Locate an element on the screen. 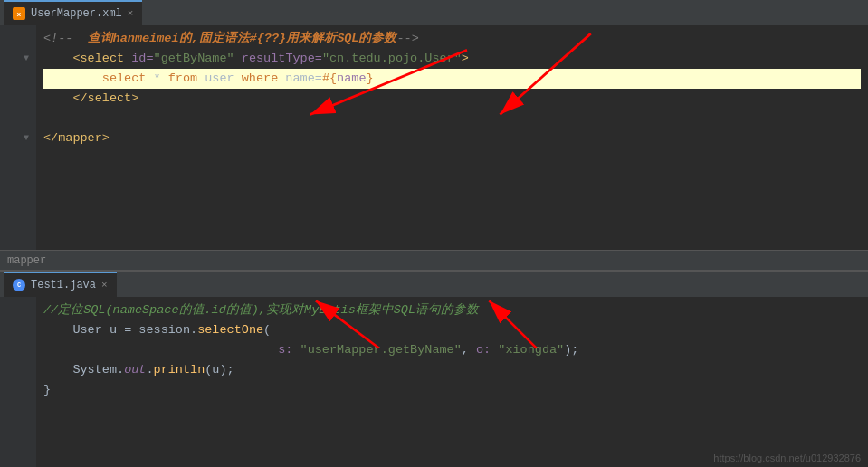 The width and height of the screenshot is (868, 467). tag-mapper-close: </mapper> is located at coordinates (76, 138).